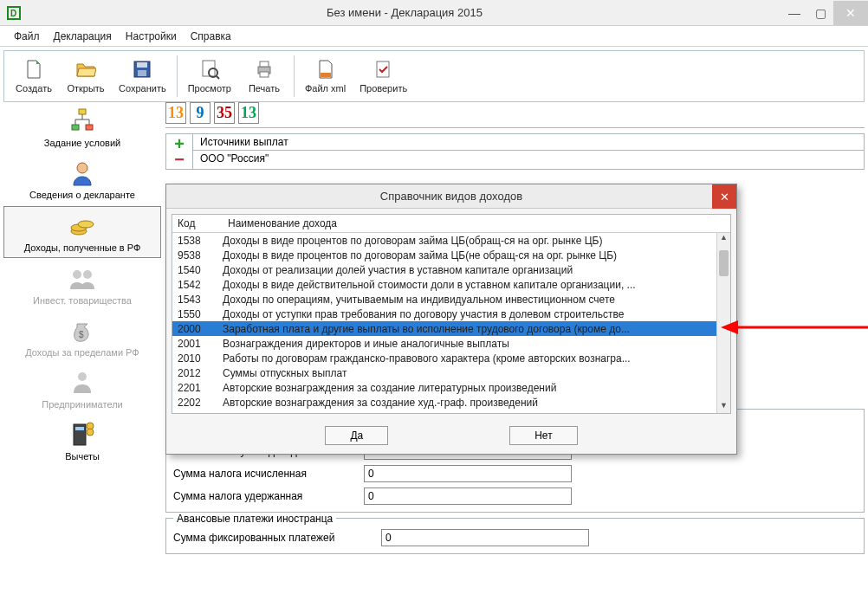 The height and width of the screenshot is (607, 868). Describe the element at coordinates (451, 358) in the screenshot. I see `income-type-row: 2010Работы по договорам гражданско-право…` at that location.